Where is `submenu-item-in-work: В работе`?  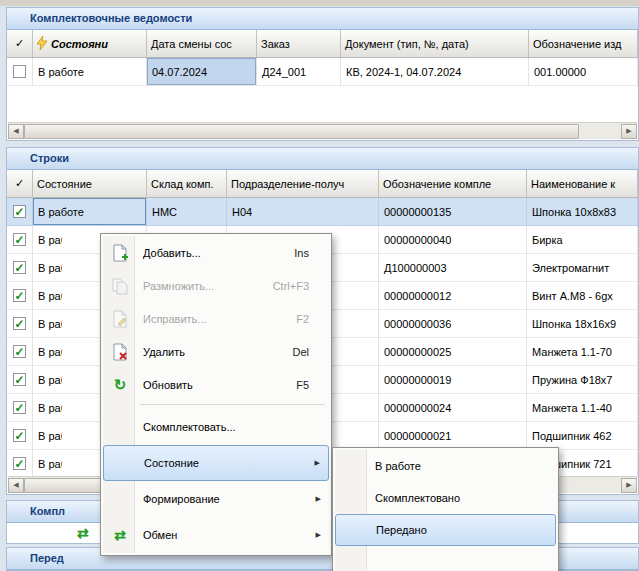 submenu-item-in-work: В работе is located at coordinates (446, 466).